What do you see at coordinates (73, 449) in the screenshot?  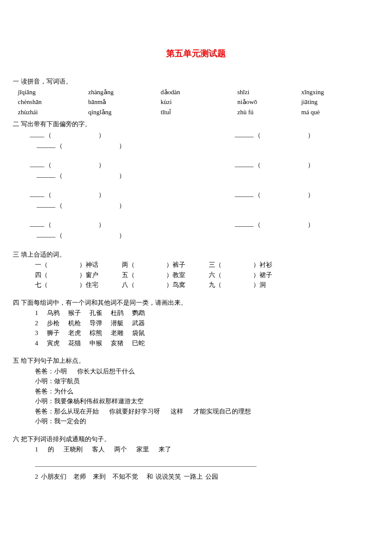 I see `token: 王晓刚` at bounding box center [73, 449].